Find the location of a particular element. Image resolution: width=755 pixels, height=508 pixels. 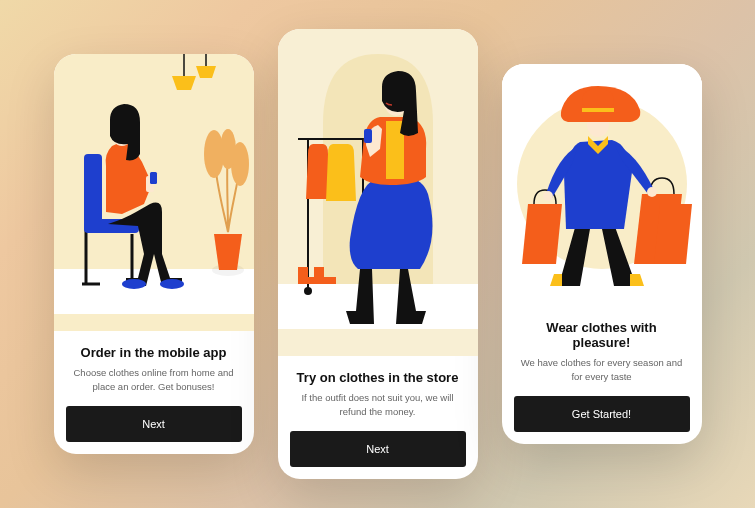

illustration-order is located at coordinates (154, 192).